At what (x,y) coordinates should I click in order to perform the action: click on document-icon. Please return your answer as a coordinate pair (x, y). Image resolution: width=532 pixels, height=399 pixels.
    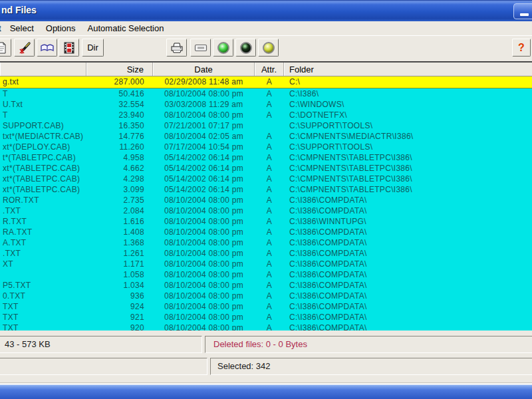
    Looking at the image, I should click on (4, 48).